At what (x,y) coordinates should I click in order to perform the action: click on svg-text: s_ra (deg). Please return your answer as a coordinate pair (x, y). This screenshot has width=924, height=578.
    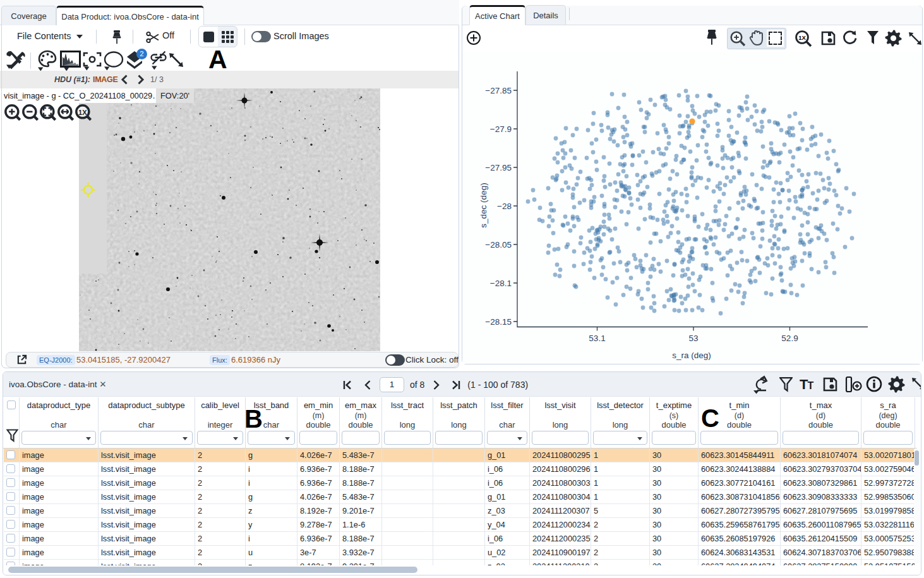
    Looking at the image, I should click on (692, 355).